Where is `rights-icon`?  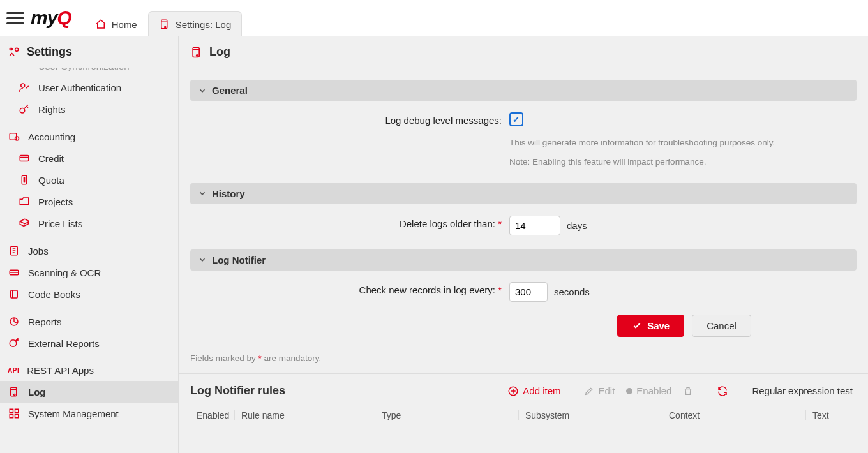 rights-icon is located at coordinates (24, 109).